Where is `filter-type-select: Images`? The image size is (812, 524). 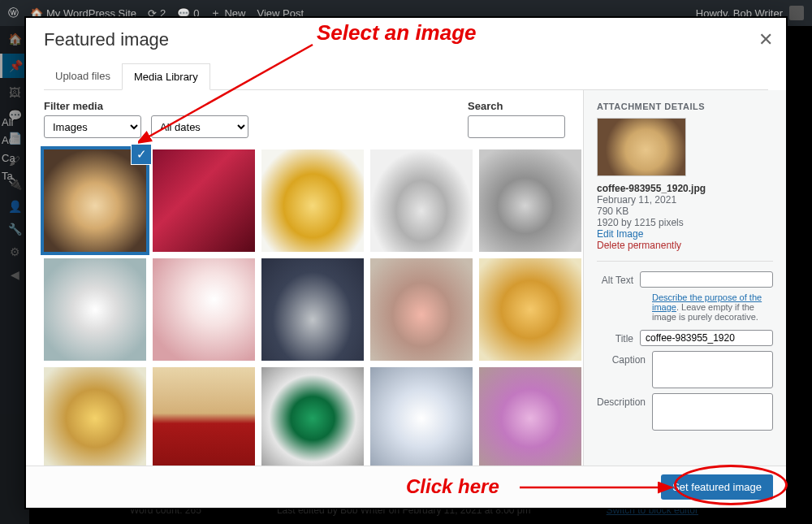 filter-type-select: Images is located at coordinates (93, 127).